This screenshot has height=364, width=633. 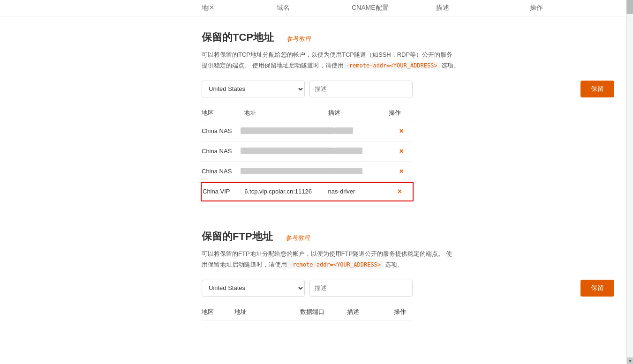 What do you see at coordinates (362, 131) in the screenshot?
I see `tcp-row1-desc` at bounding box center [362, 131].